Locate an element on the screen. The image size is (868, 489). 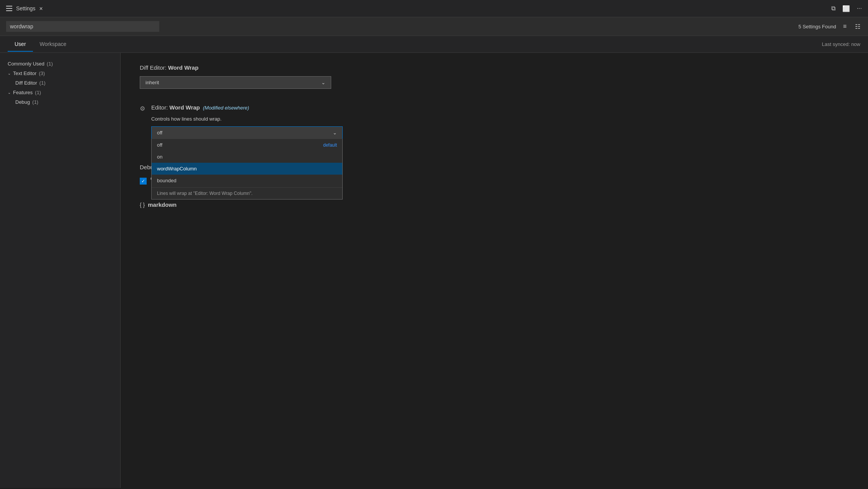
search-input is located at coordinates (83, 26).